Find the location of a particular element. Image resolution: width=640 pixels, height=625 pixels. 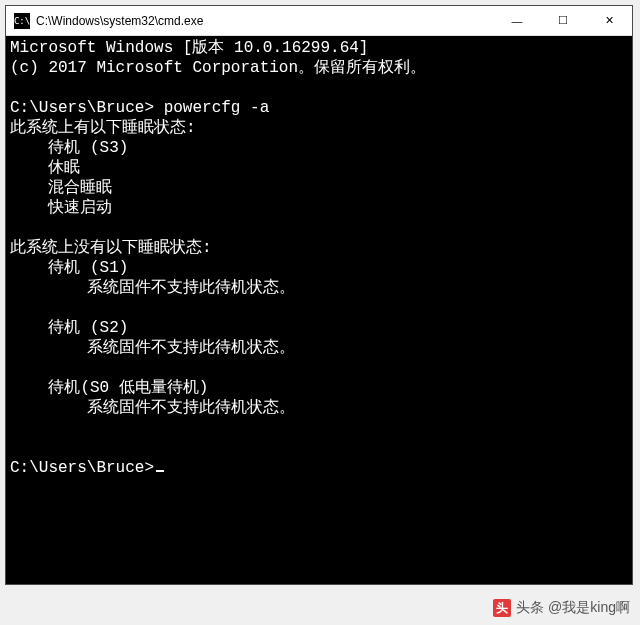

sleep-state: 快速启动 is located at coordinates (319, 208).